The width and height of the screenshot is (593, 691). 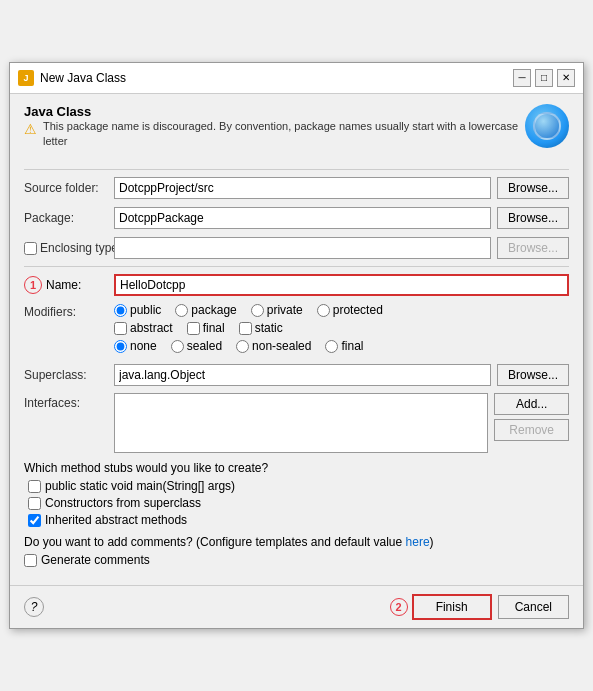 I want to click on modifier-abstract-item: abstract, so click(x=144, y=328).